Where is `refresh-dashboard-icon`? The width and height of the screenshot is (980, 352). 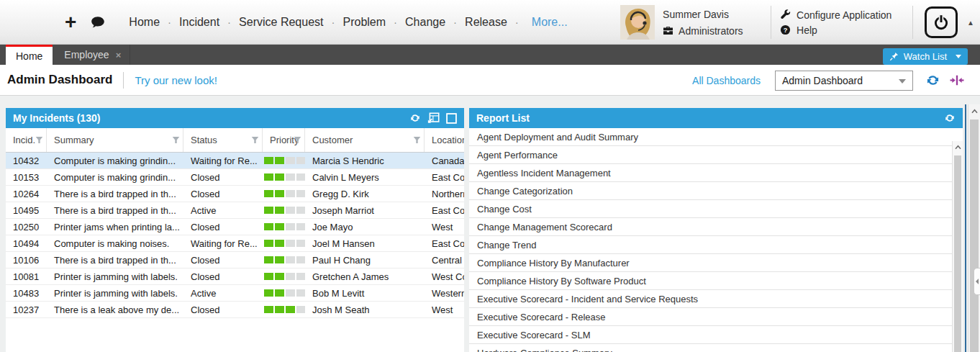 refresh-dashboard-icon is located at coordinates (933, 81).